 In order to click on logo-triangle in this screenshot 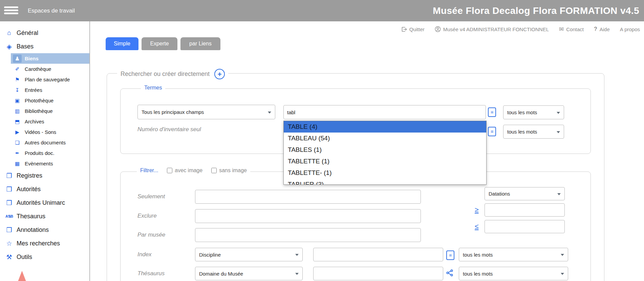, I will do `click(22, 276)`.